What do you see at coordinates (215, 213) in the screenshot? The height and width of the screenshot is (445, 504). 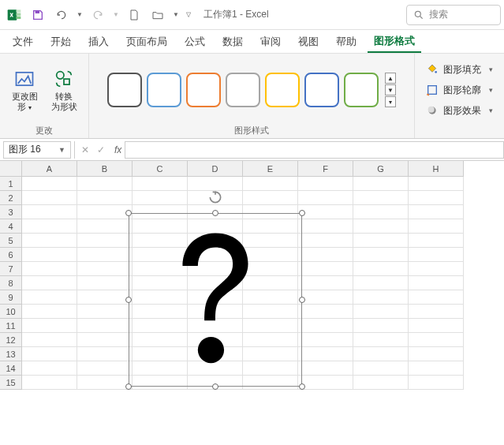 I see `resize-handle-tm` at bounding box center [215, 213].